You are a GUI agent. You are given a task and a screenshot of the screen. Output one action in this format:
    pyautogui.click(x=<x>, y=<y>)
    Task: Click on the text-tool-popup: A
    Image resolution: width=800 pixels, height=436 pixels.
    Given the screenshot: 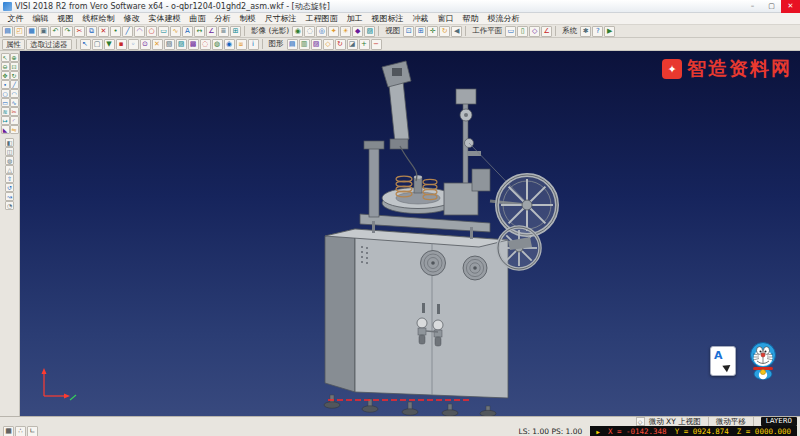 What is the action you would take?
    pyautogui.click(x=723, y=361)
    